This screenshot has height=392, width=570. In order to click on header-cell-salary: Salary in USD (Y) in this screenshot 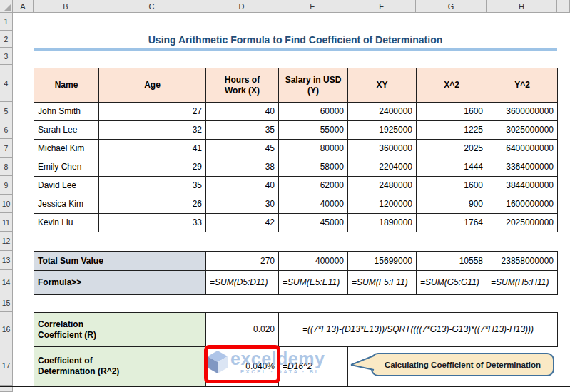, I will do `click(314, 86)`.